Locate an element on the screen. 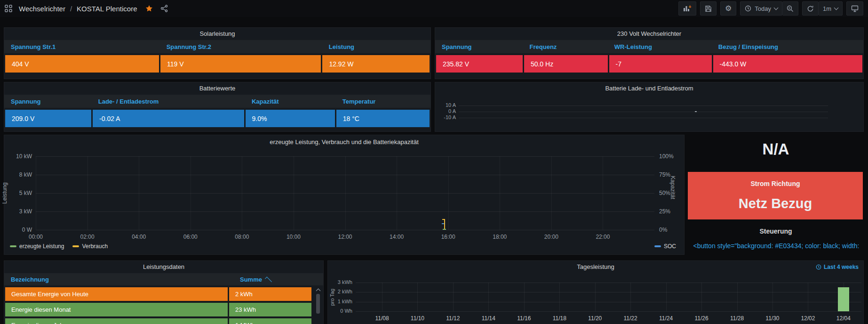 This screenshot has width=868, height=324. stat-value: 50.0 Hz is located at coordinates (566, 64).